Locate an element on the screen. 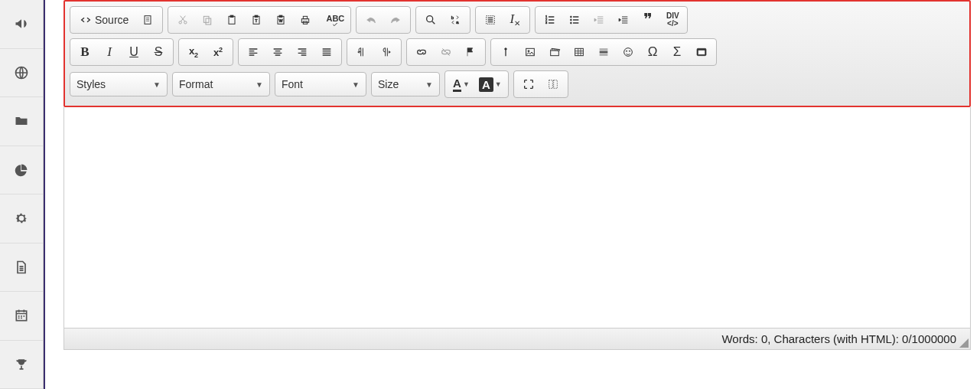  align-justify-icon is located at coordinates (327, 52).